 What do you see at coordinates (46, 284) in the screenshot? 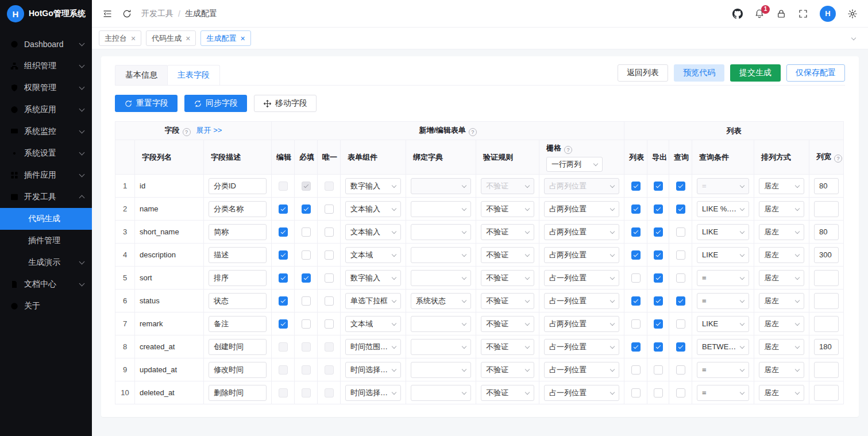
I see `sidebar-item-doc-center: 文档中心` at bounding box center [46, 284].